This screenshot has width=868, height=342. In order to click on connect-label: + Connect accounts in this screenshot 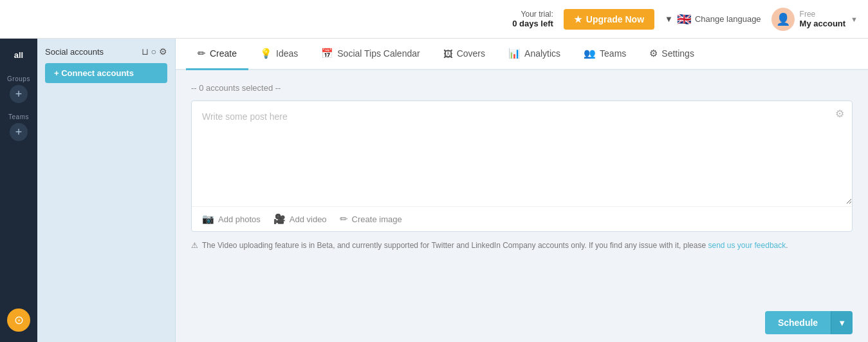, I will do `click(94, 73)`.